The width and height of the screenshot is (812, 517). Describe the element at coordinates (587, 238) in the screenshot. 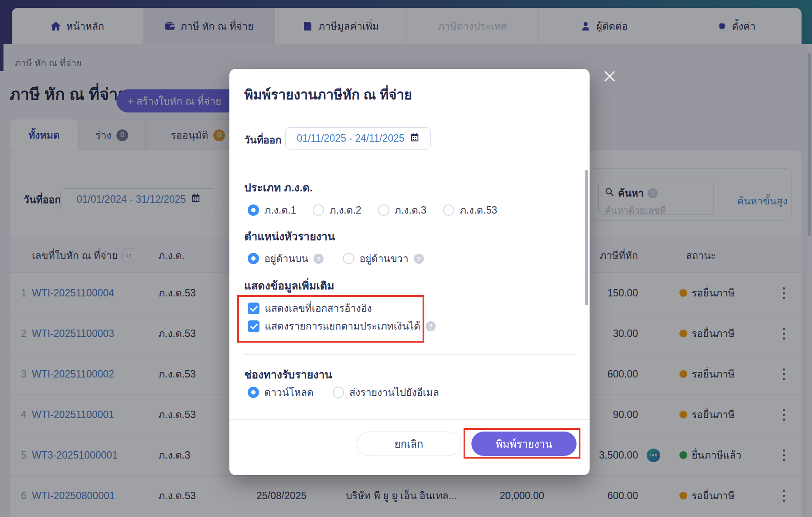

I see `modal-scrollbar-thumb` at that location.